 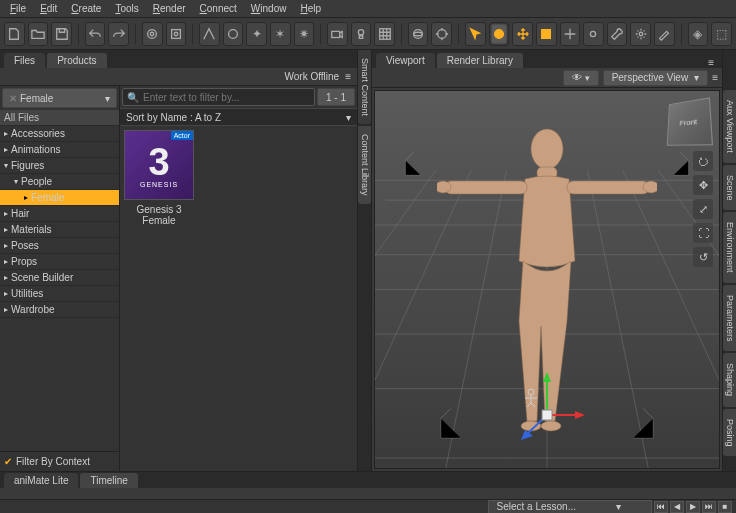 I want to click on cat-animations: ▸Animations, so click(x=60, y=150).